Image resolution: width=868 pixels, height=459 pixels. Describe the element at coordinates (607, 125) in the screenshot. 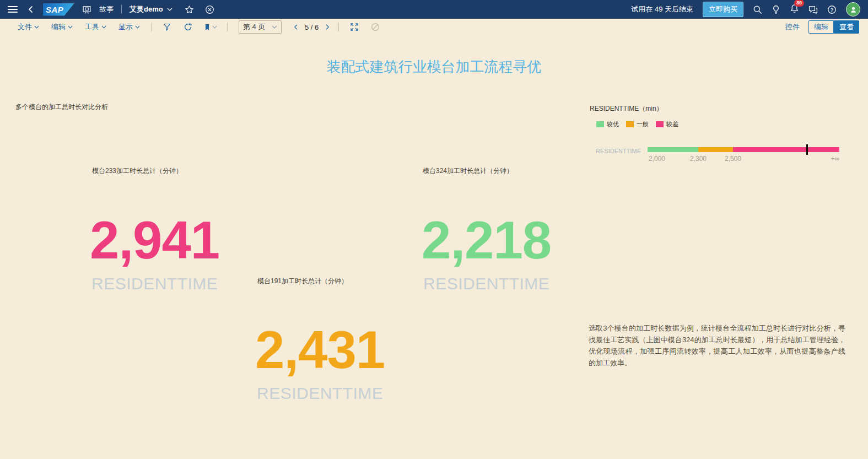

I see `legend-item-good: 较优` at that location.